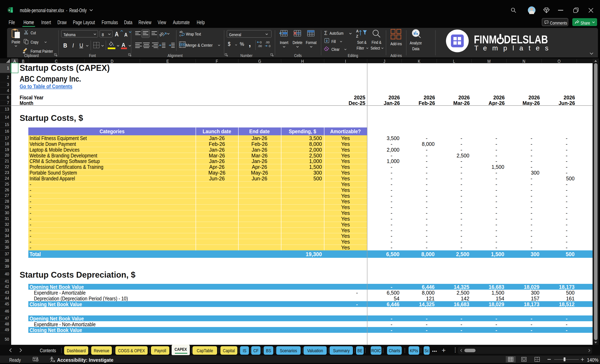 This screenshot has height=364, width=600. I want to click on svg-text: Z, so click(357, 36).